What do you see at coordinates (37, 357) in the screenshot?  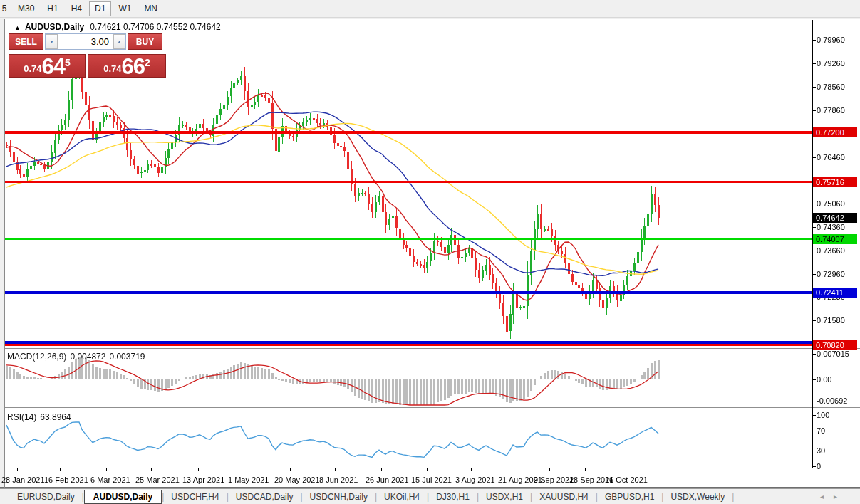 I see `macd-name: MACD(12,26,9)` at bounding box center [37, 357].